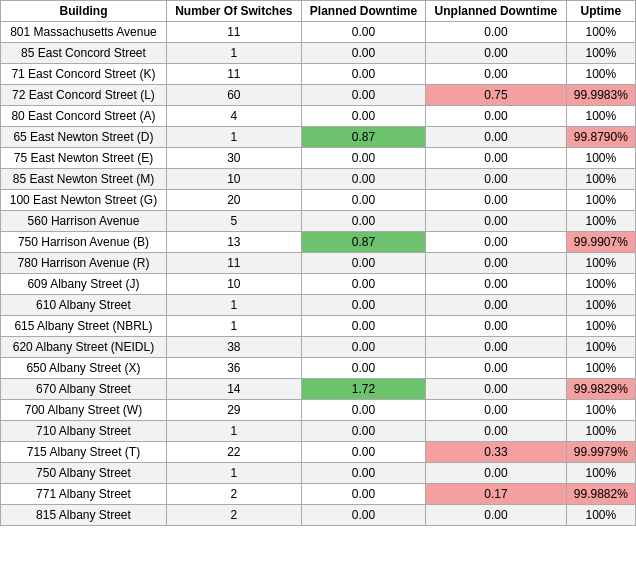 The image size is (636, 576). Describe the element at coordinates (318, 138) in the screenshot. I see `table-row: 65 East Newton Street (D)10.870.0099.879…` at that location.